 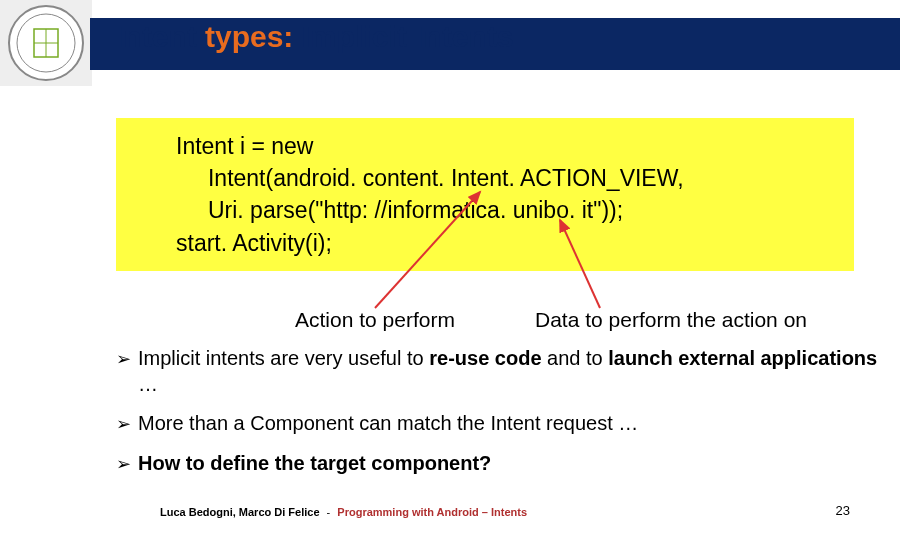 I want to click on title-part2: types:, so click(x=249, y=36).